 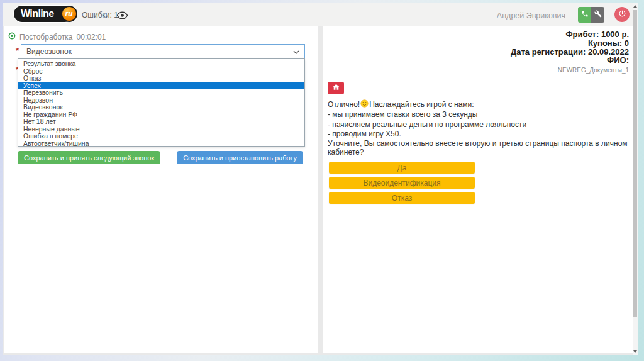 What do you see at coordinates (343, 104) in the screenshot?
I see `greeting-prefix: Отлично!` at bounding box center [343, 104].